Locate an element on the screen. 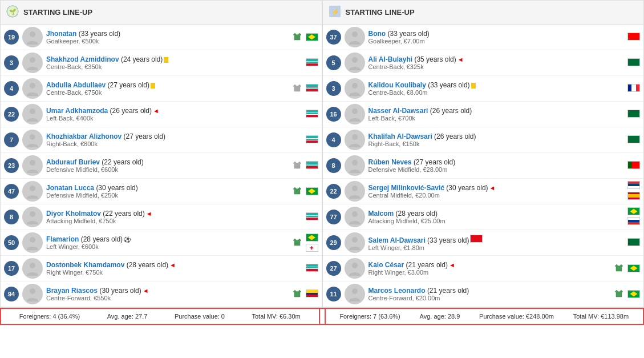  player-info: Brayan Riascos (30 years old)◄ Centre-Fo… is located at coordinates (168, 294).